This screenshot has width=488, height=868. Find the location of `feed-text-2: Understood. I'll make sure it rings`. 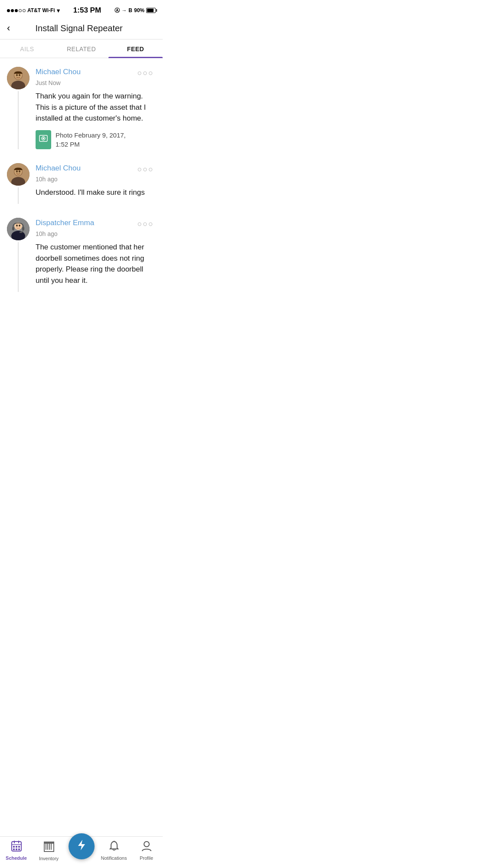

feed-text-2: Understood. I'll make sure it rings is located at coordinates (95, 193).